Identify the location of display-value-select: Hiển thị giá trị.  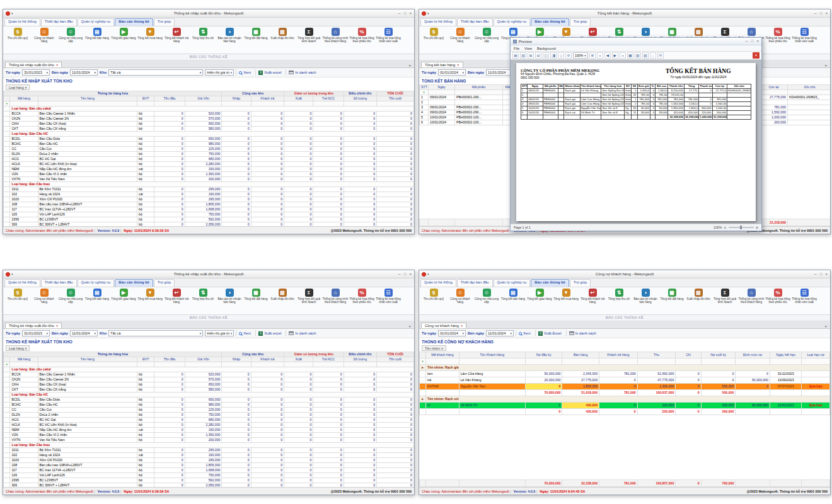
(219, 333).